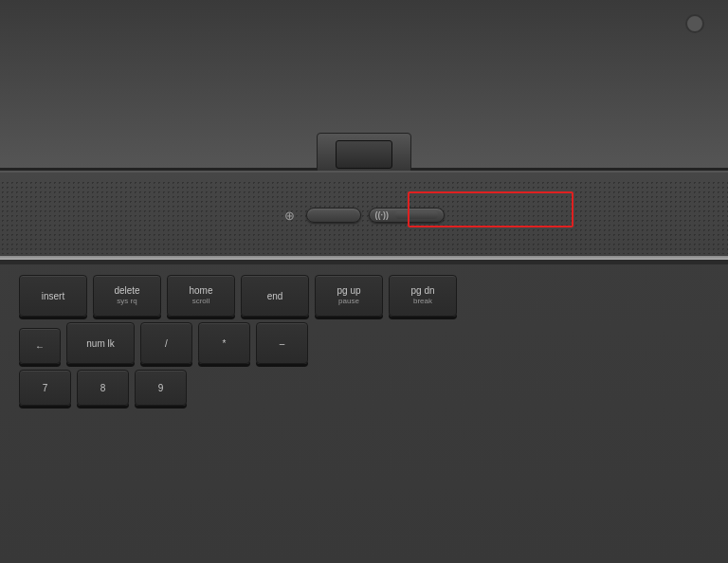 The height and width of the screenshot is (563, 728). What do you see at coordinates (383, 215) in the screenshot?
I see `wifi-icon: ((·))` at bounding box center [383, 215].